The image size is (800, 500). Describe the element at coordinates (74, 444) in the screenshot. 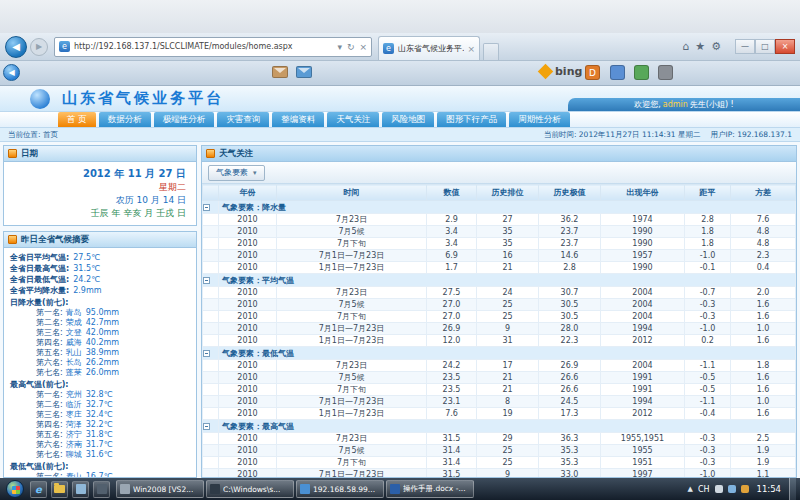

I see `station-link: 济南` at that location.